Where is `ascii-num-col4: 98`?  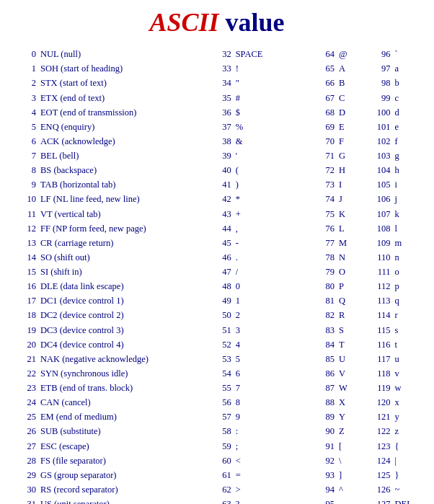 ascii-num-col4: 98 is located at coordinates (381, 83).